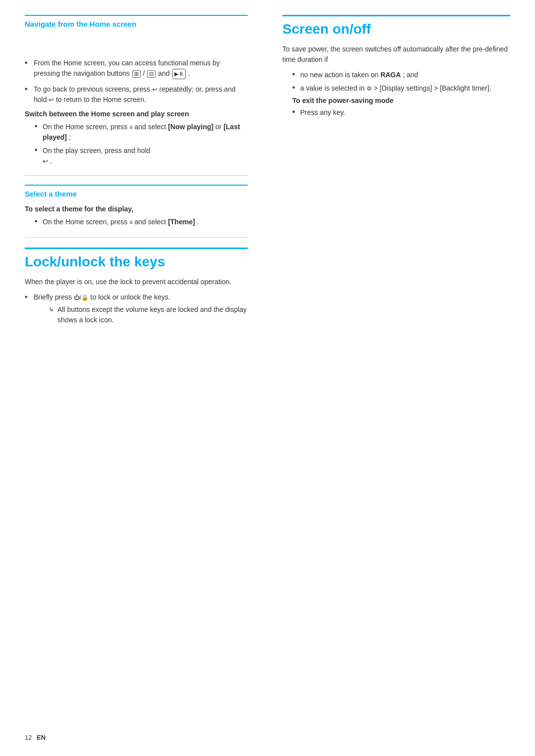  What do you see at coordinates (145, 156) in the screenshot?
I see `switch-bullet-2-text: On the play screen, press and hold ↩ .` at bounding box center [145, 156].